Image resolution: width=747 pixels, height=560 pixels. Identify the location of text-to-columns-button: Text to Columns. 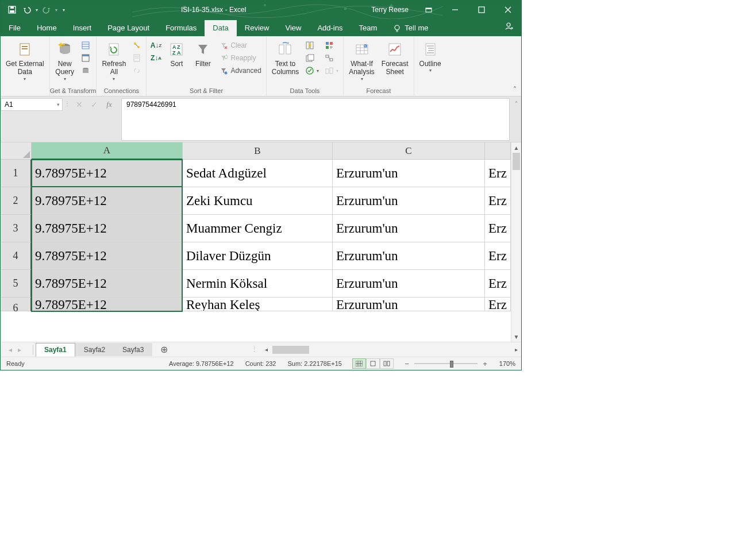
(285, 59).